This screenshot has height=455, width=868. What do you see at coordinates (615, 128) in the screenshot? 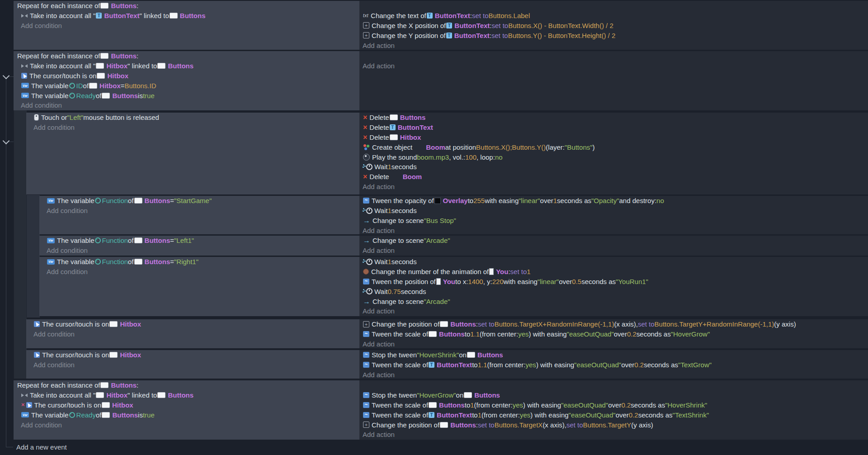
I see `action-row: ×Delete TButtonText` at bounding box center [615, 128].